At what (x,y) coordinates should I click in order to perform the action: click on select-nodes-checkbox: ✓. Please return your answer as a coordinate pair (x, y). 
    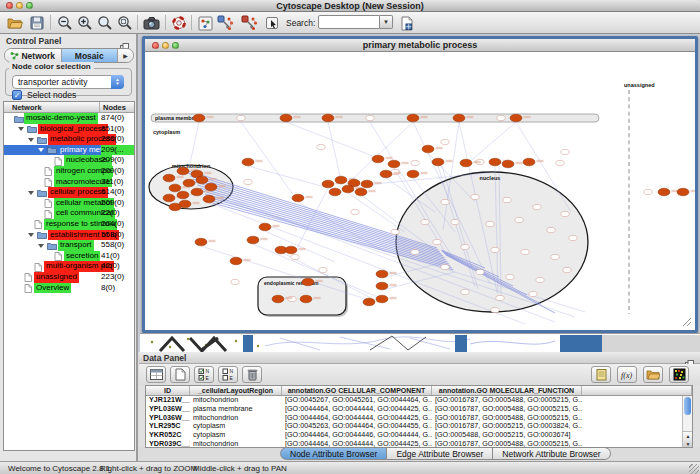
    Looking at the image, I should click on (17, 95).